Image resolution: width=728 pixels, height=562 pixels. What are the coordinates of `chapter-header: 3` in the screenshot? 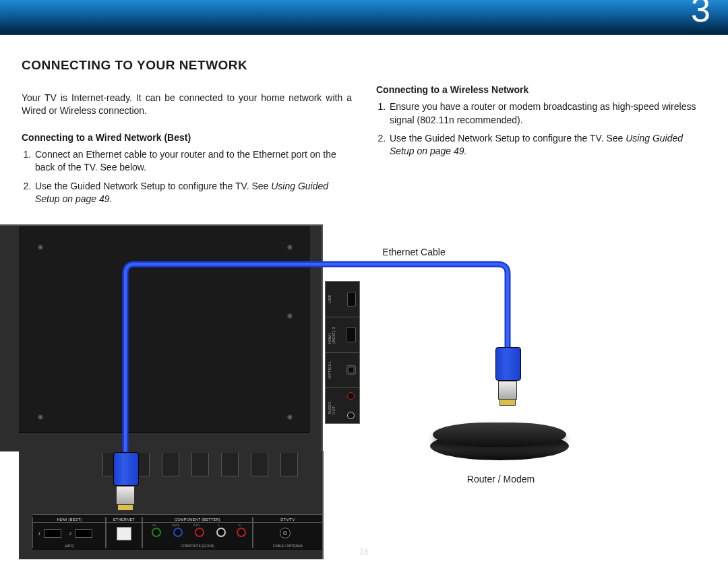 It's located at (364, 18).